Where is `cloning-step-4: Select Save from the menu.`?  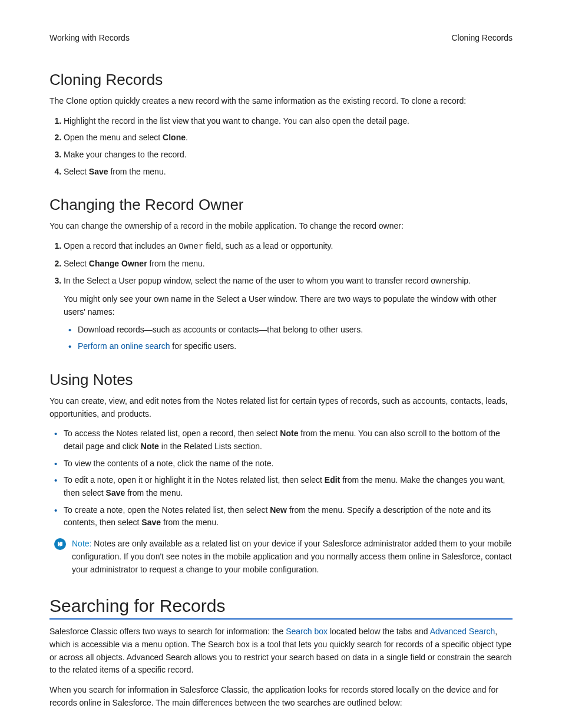 cloning-step-4: Select Save from the menu. is located at coordinates (288, 172).